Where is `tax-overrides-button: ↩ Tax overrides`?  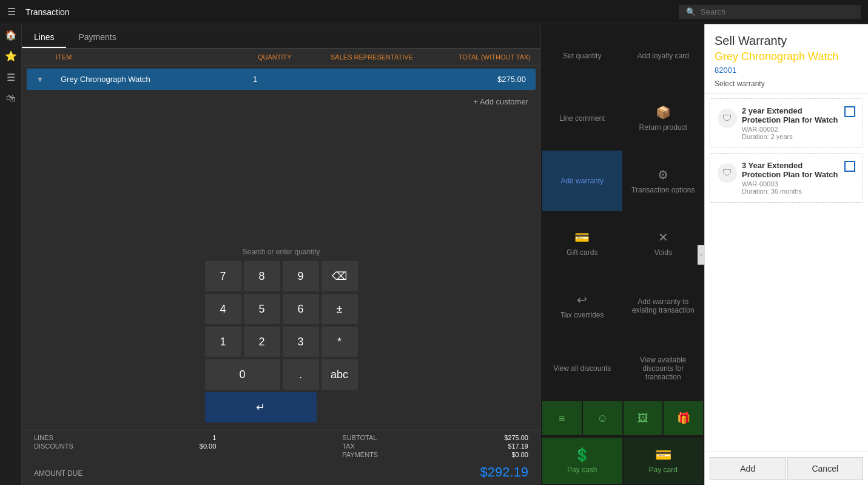 tax-overrides-button: ↩ Tax overrides is located at coordinates (582, 306).